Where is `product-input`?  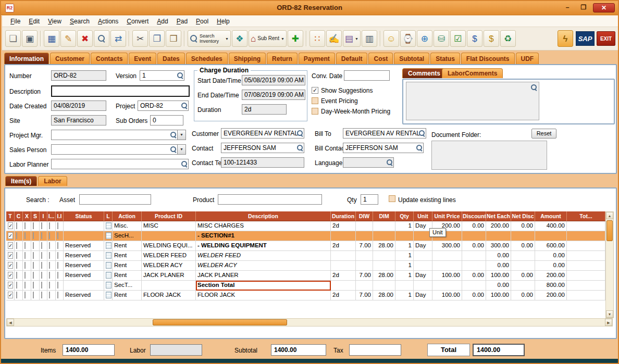
product-input is located at coordinates (270, 199).